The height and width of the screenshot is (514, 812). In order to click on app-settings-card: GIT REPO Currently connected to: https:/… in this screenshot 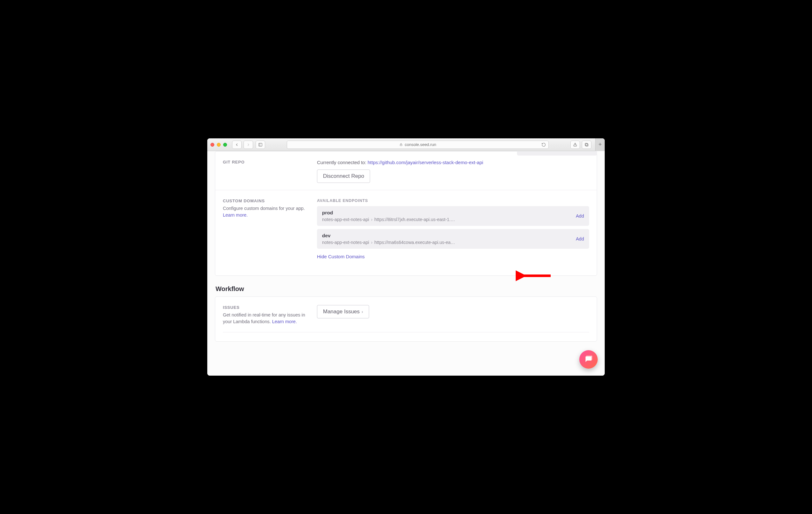, I will do `click(406, 213)`.